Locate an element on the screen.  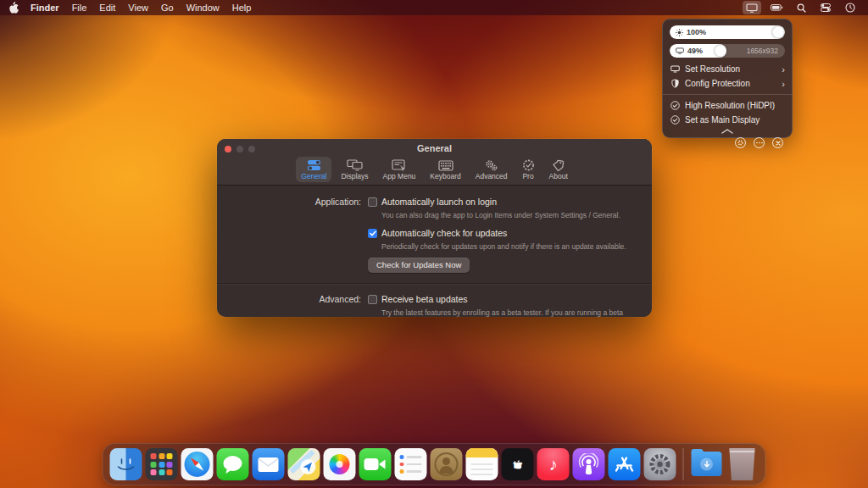
minimize-window-button is located at coordinates (240, 149).